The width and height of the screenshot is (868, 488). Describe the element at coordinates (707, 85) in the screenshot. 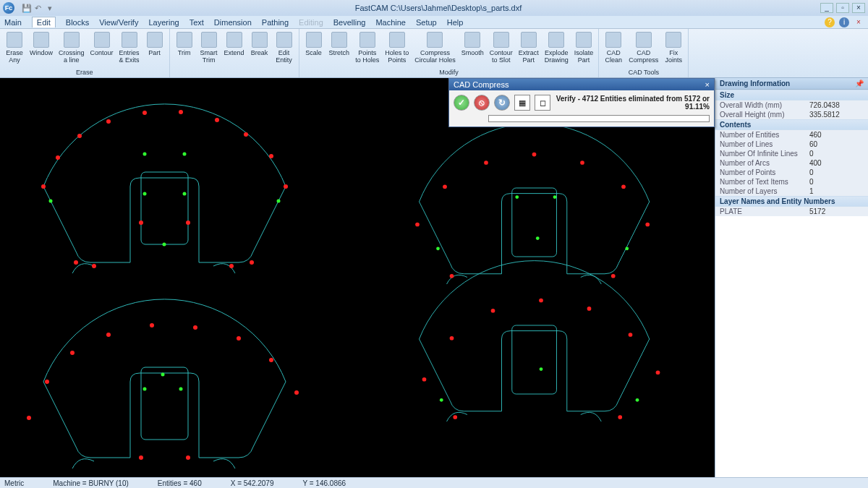

I see `dialog-close-icon: ×` at that location.